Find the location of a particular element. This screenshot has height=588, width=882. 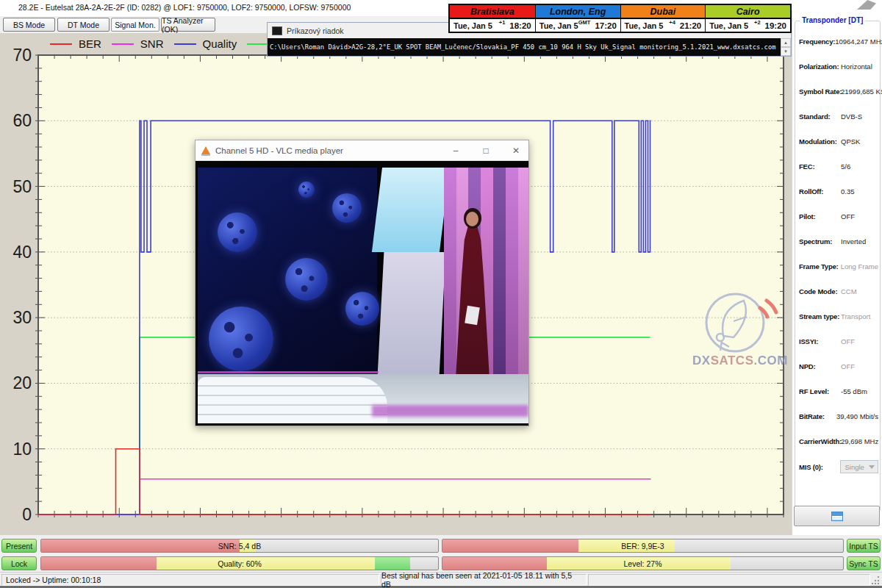

row-issyi: ISSYI:OFF is located at coordinates (839, 341).